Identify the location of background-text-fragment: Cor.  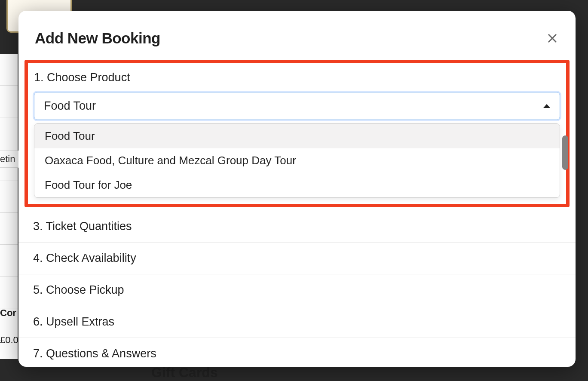
(9, 313).